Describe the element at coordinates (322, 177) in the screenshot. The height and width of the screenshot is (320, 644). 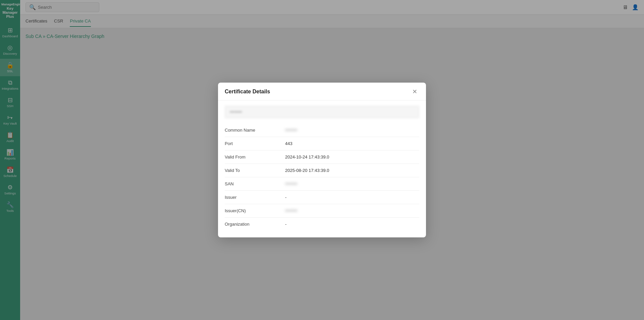
I see `detail-table: Common Name••••••••Port443Valid From2024…` at that location.